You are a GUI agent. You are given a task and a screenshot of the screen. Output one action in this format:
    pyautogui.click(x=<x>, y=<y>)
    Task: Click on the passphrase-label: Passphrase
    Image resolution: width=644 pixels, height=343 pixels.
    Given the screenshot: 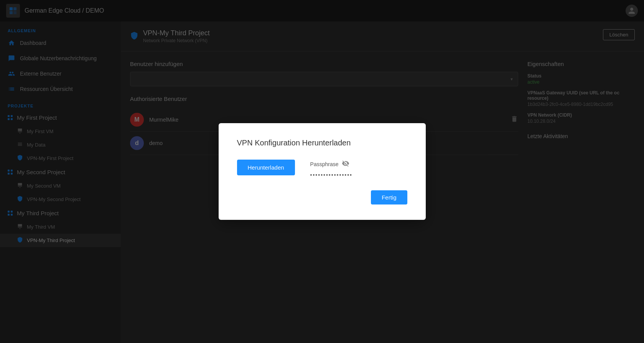 What is the action you would take?
    pyautogui.click(x=331, y=164)
    